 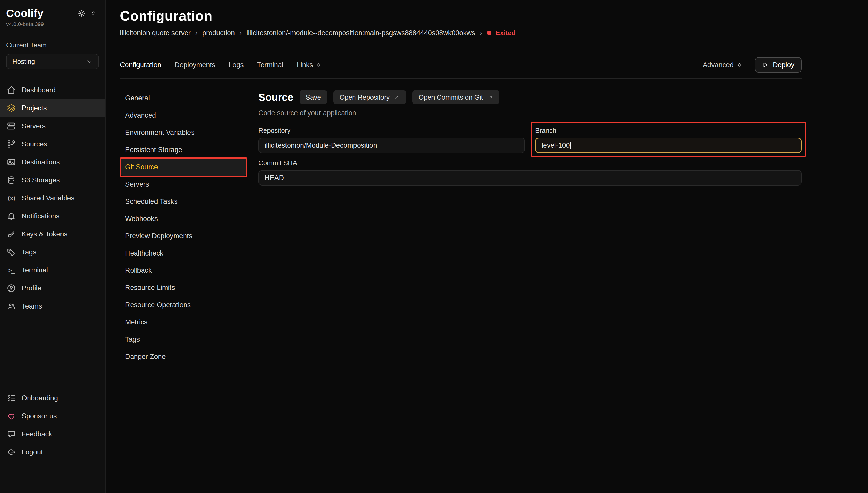 I want to click on subnav-item-preview-deployments: Preview Deployments, so click(x=184, y=236).